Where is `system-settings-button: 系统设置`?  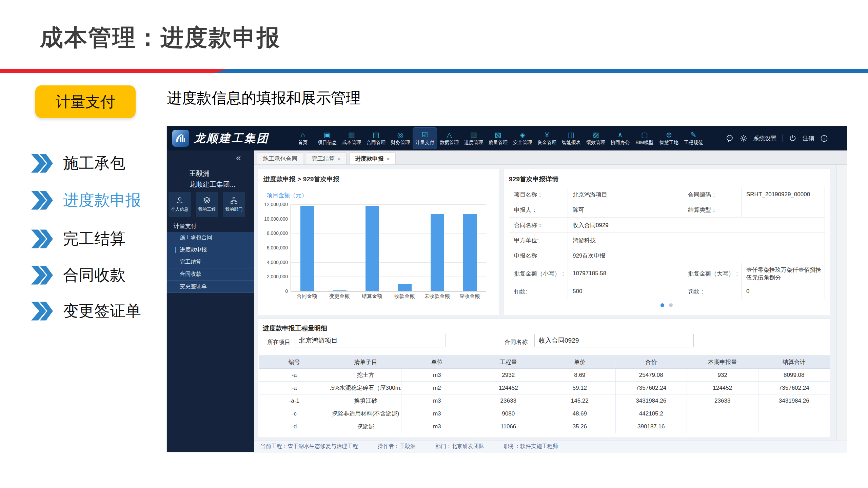 system-settings-button: 系统设置 is located at coordinates (765, 138).